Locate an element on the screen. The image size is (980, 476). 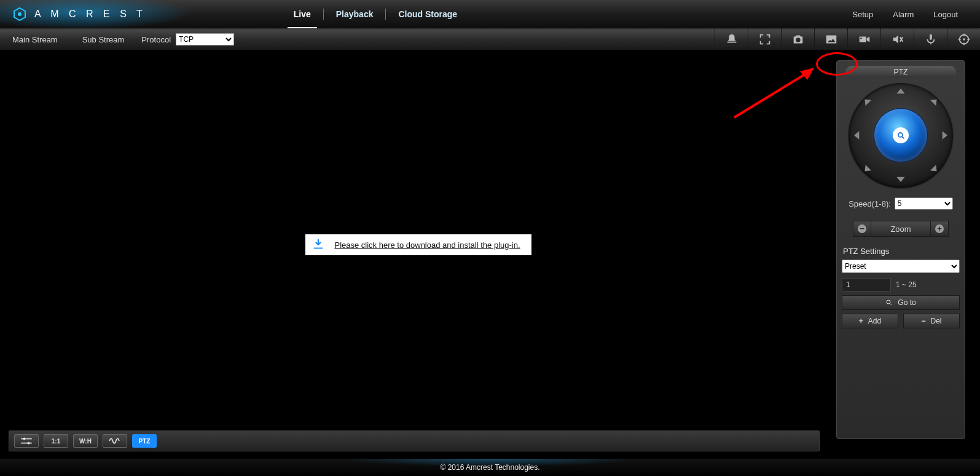
ptz-up-arrow is located at coordinates (901, 92).